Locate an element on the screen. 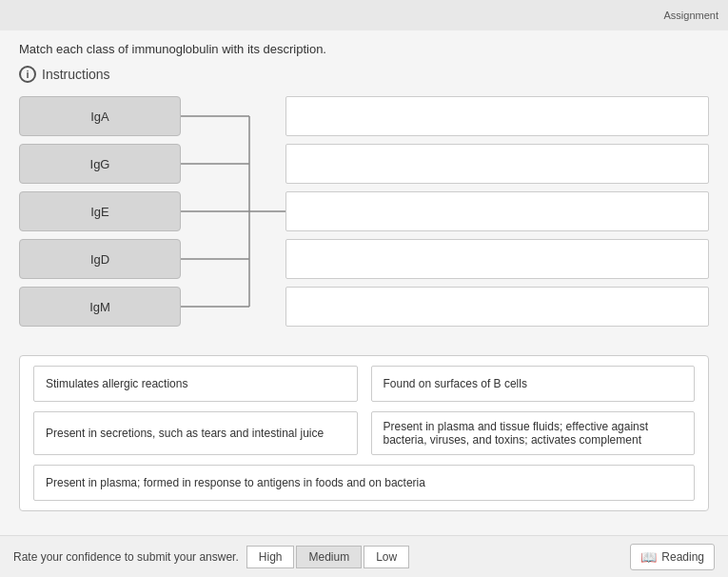 The image size is (728, 577). left-item-iga: IgA is located at coordinates (100, 116).